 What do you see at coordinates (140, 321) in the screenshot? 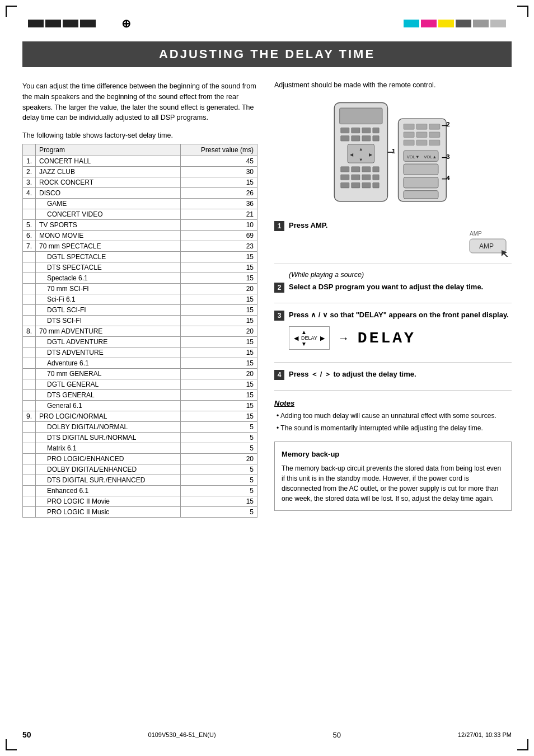
I see `table-row: DTS SCI-FI15` at bounding box center [140, 321].